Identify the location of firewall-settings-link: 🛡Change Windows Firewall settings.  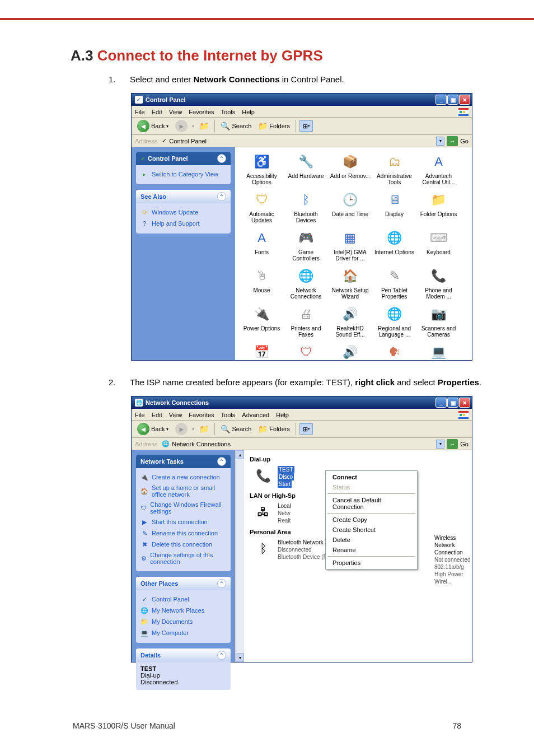
(184, 508).